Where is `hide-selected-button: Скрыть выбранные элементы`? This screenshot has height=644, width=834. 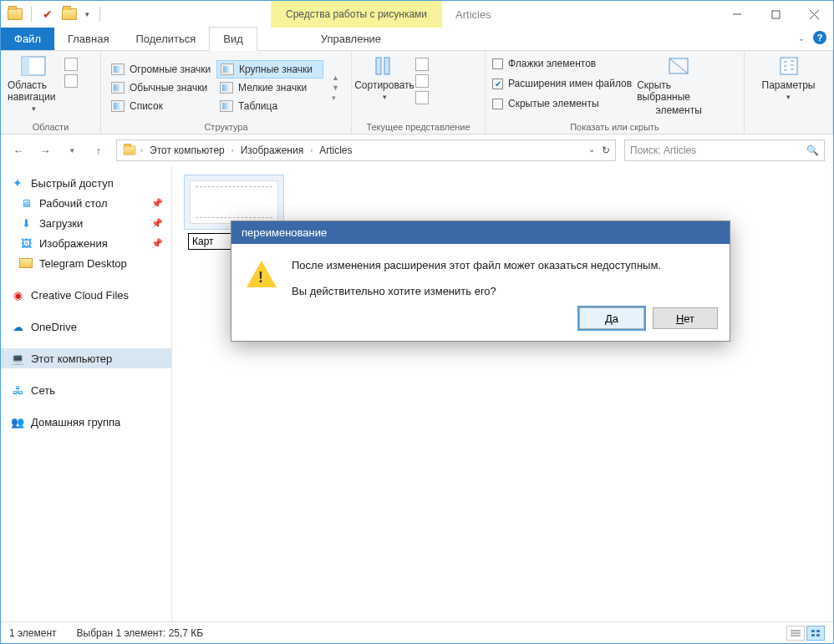
hide-selected-button: Скрыть выбранные элементы is located at coordinates (679, 85).